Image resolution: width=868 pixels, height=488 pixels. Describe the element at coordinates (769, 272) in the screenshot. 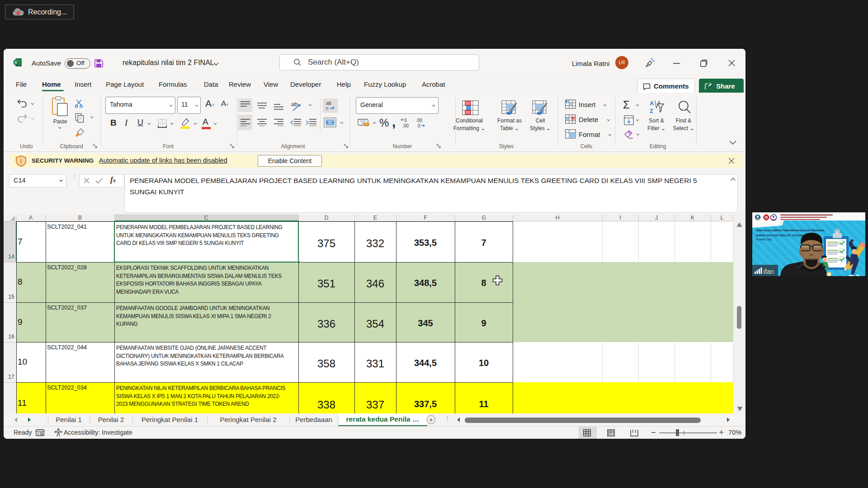

I see `svg-text: ifan` at that location.